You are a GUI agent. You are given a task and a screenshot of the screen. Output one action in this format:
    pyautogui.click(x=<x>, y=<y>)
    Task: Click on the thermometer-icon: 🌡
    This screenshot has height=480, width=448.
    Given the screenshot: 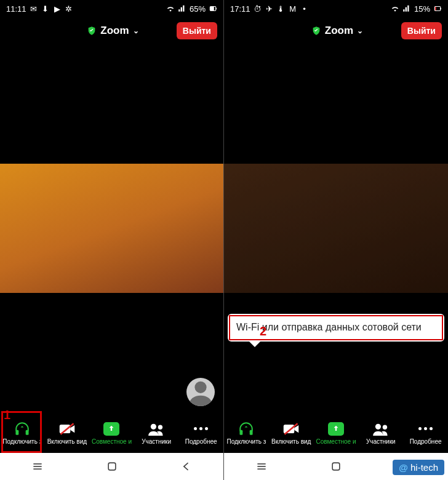 What is the action you would take?
    pyautogui.click(x=281, y=9)
    